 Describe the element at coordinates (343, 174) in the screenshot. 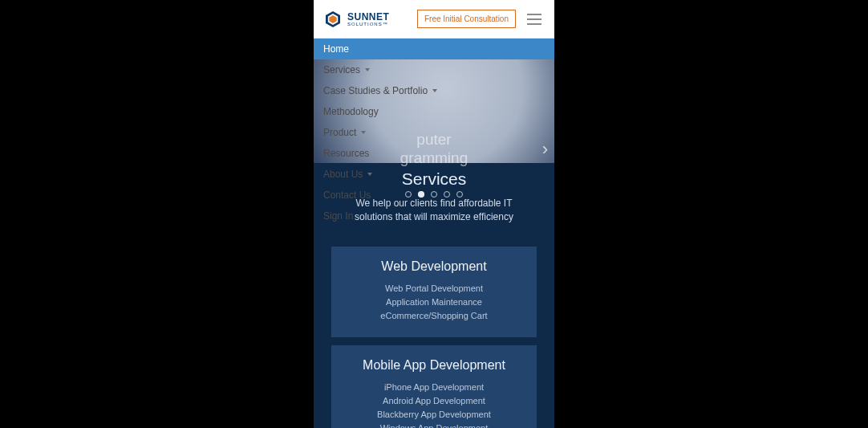

I see `nav-item-label: About Us` at that location.